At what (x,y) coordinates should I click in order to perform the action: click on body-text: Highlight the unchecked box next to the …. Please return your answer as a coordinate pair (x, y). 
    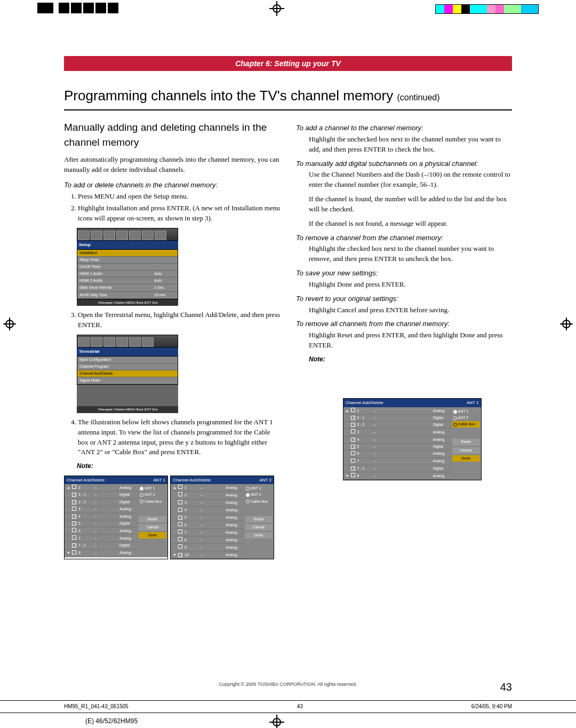
    Looking at the image, I should click on (404, 145).